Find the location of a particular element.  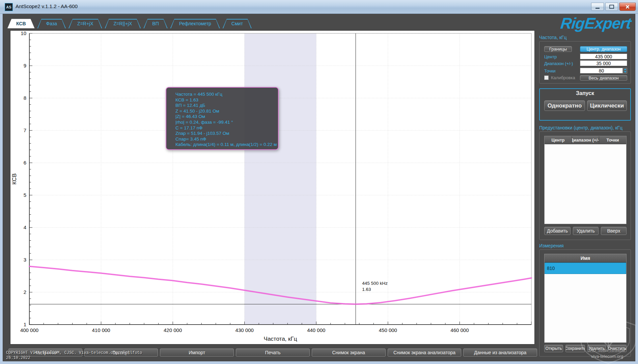

presets-up-button: Вверх is located at coordinates (614, 231).